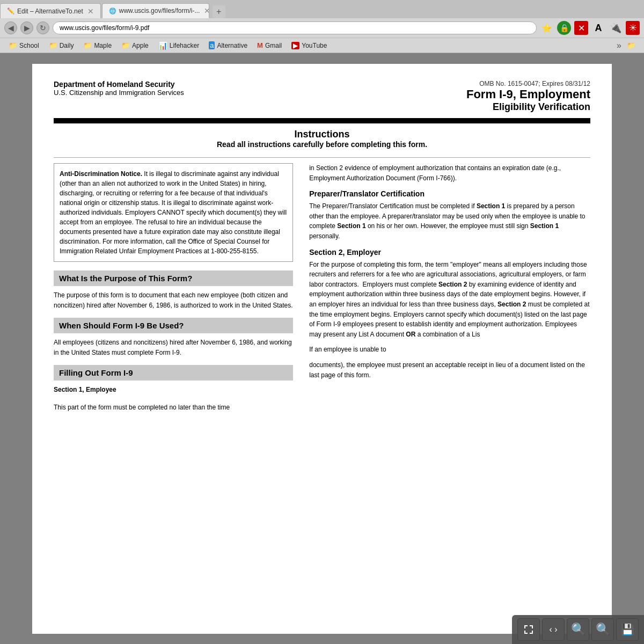 Image resolution: width=644 pixels, height=644 pixels. I want to click on bookmark-label-youtube: YouTube, so click(314, 46).